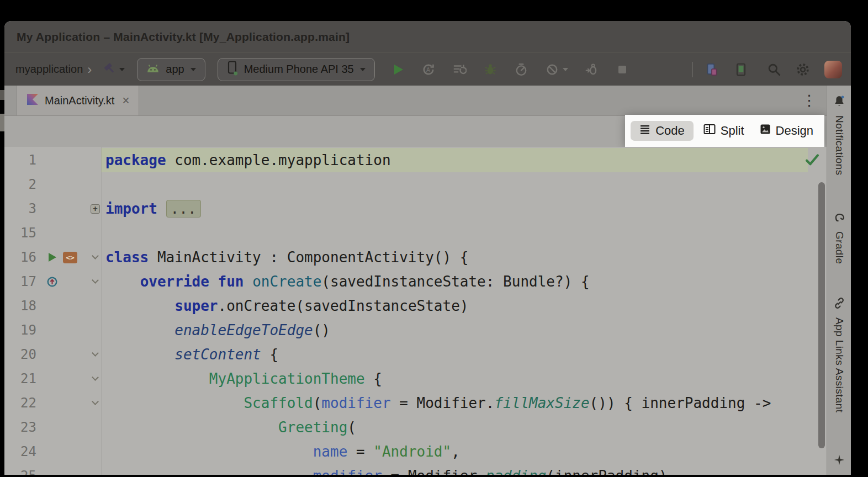 This screenshot has width=868, height=477. Describe the element at coordinates (724, 131) in the screenshot. I see `mode-split-button: Split` at that location.